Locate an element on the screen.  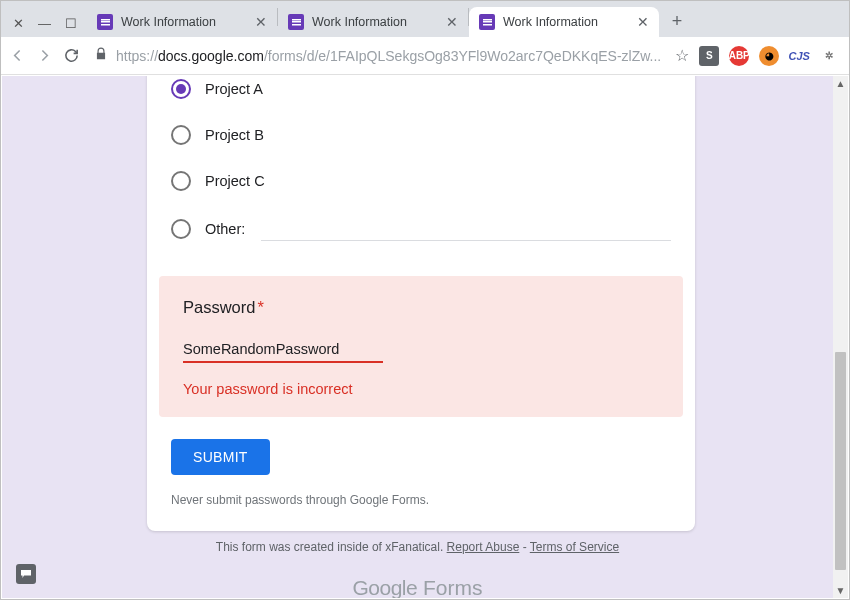
window-close-button: ✕ is located at coordinates (18, 24).